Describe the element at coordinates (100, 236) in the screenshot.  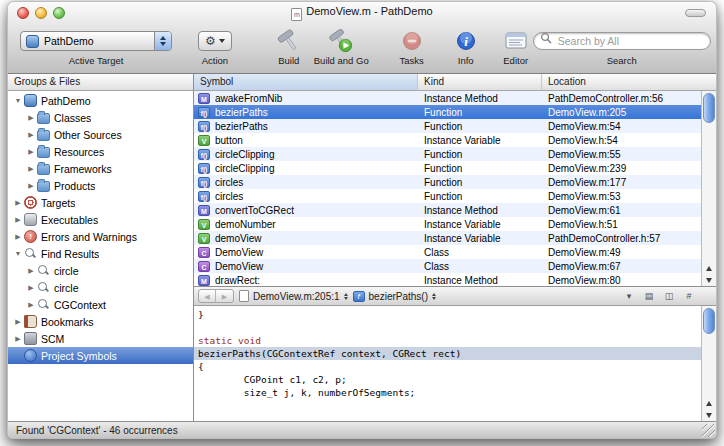
I see `sidebar-item-errors-and-warnings: ▶Errors and Warnings` at that location.